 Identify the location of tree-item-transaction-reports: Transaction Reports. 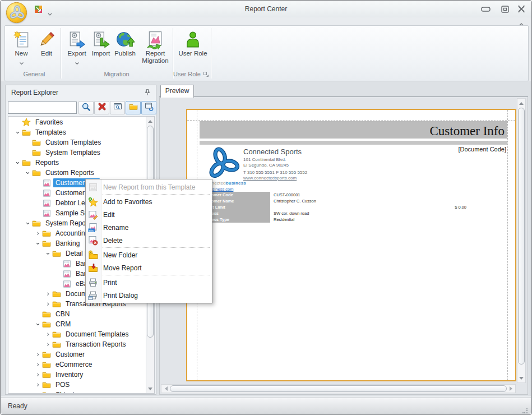
(77, 344).